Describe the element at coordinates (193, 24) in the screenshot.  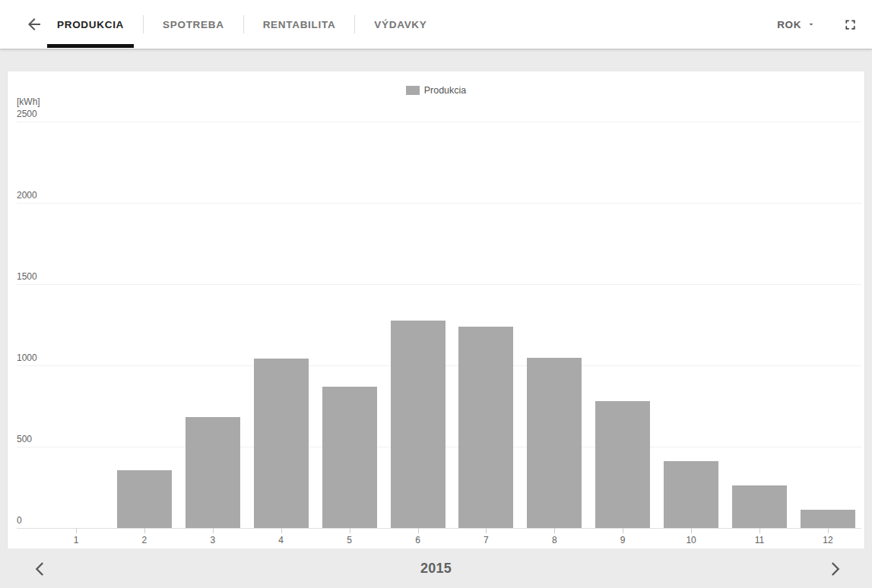
I see `tab-label: SPOTREBA` at that location.